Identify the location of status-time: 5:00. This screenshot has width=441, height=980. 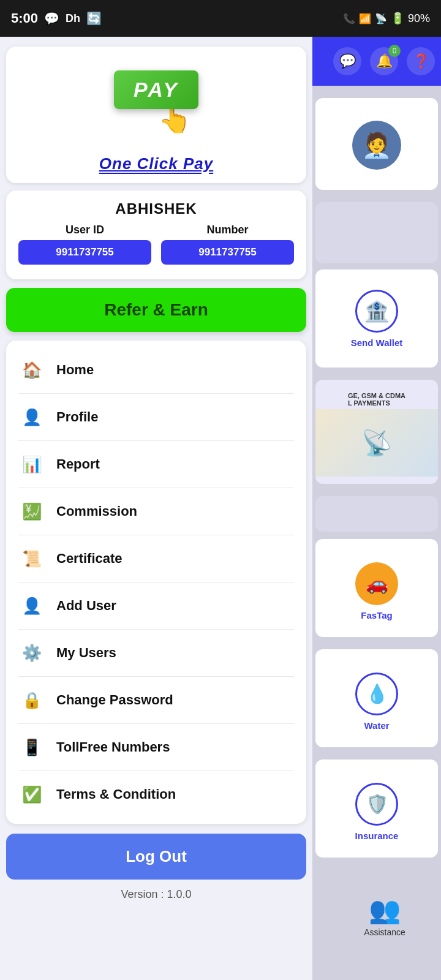
(24, 18).